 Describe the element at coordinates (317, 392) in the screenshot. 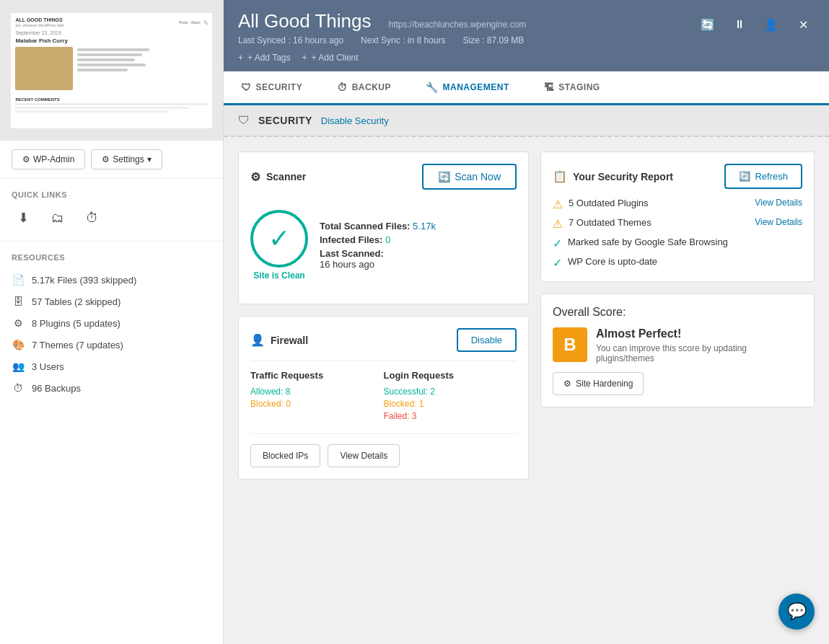

I see `allowed-stat: Allowed: 8` at that location.